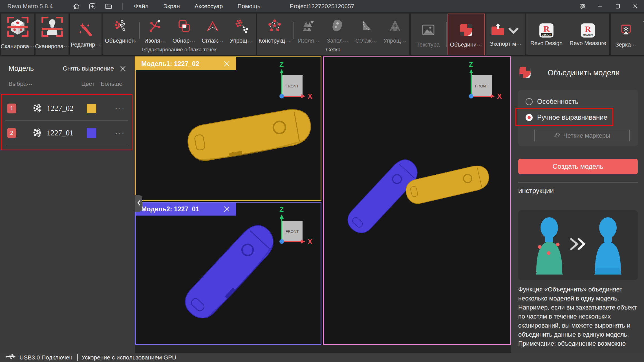 This screenshot has width=644, height=362. What do you see at coordinates (546, 43) in the screenshot?
I see `revo-design-label: Revo Design` at bounding box center [546, 43].